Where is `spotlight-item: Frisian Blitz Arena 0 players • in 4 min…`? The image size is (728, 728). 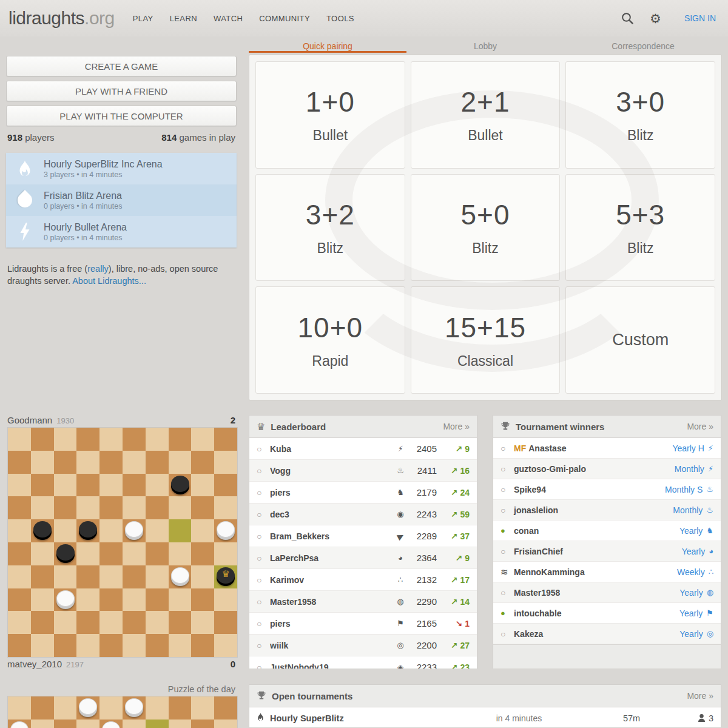 spotlight-item: Frisian Blitz Arena 0 players • in 4 min… is located at coordinates (121, 200).